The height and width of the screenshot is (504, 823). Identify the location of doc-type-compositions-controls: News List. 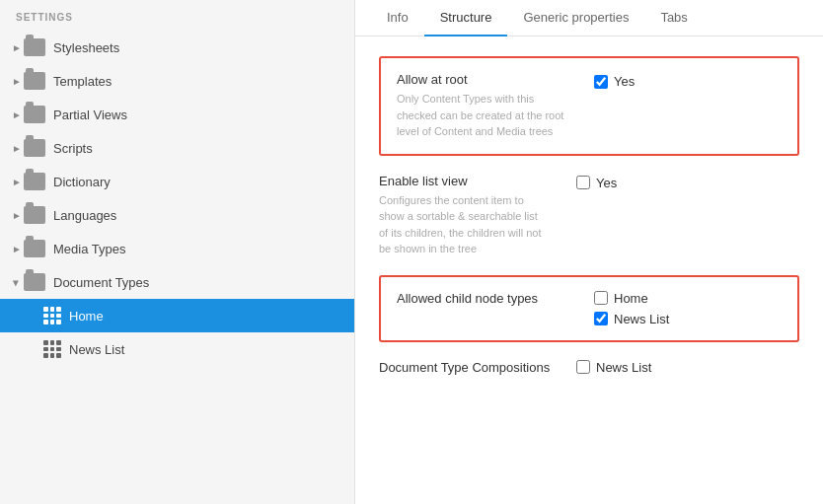
(614, 367).